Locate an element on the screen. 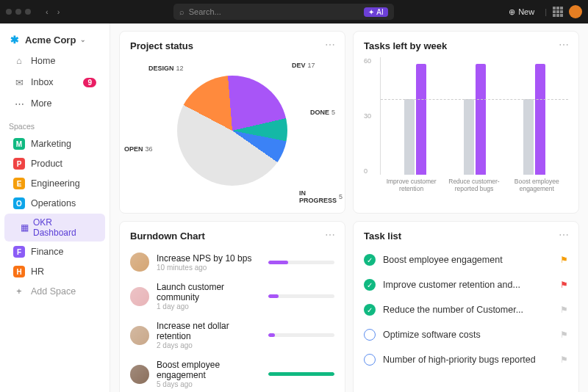  space-item-engineering: EEngineering is located at coordinates (54, 184).